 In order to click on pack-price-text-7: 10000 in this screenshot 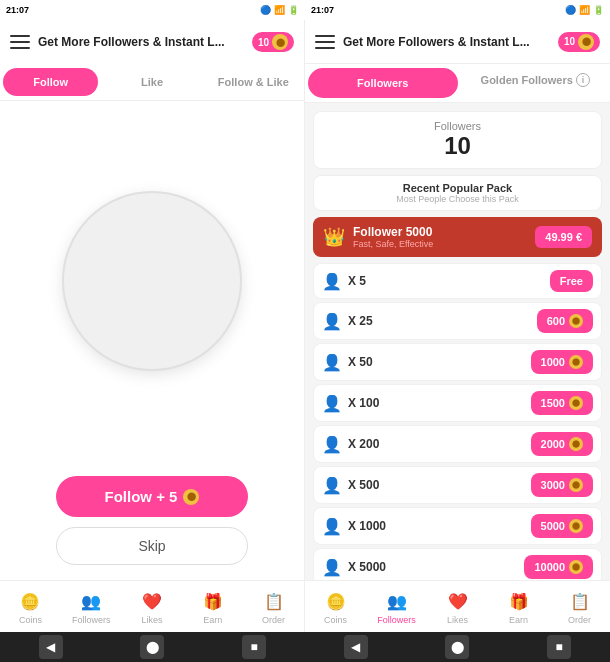, I will do `click(550, 567)`.